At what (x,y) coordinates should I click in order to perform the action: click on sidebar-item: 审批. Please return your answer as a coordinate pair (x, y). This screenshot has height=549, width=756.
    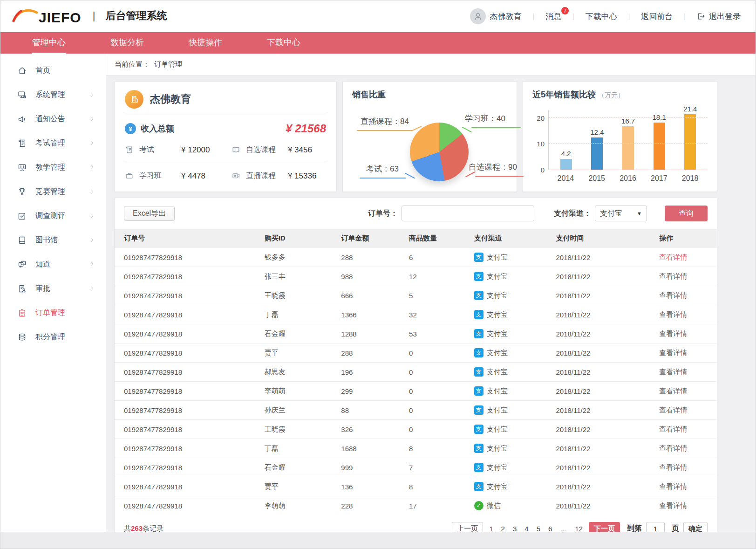
    Looking at the image, I should click on (53, 288).